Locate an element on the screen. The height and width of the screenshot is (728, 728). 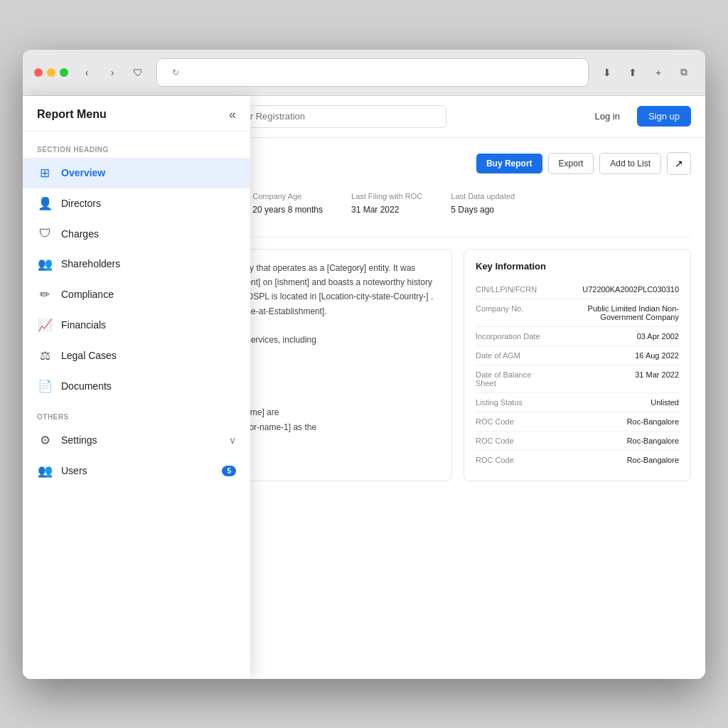
chevron-down-icon: ∨ is located at coordinates (232, 440).